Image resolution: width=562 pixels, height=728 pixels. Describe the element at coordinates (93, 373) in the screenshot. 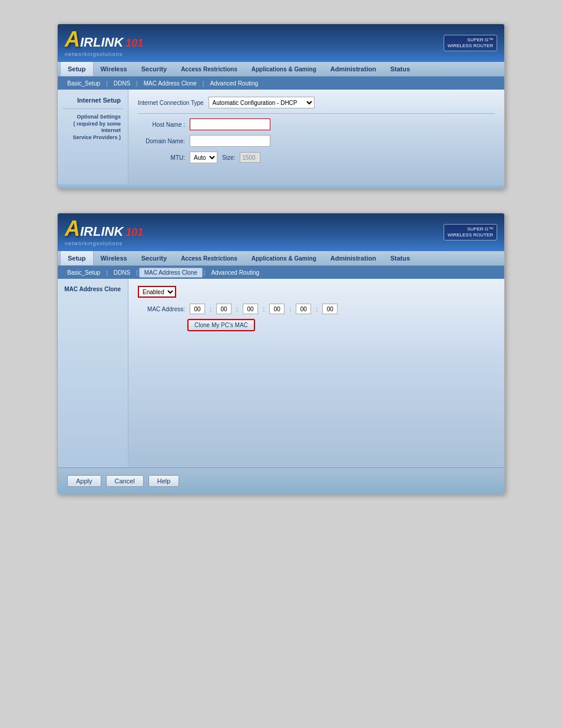

I see `sidebar-2: MAC Address Clone` at that location.